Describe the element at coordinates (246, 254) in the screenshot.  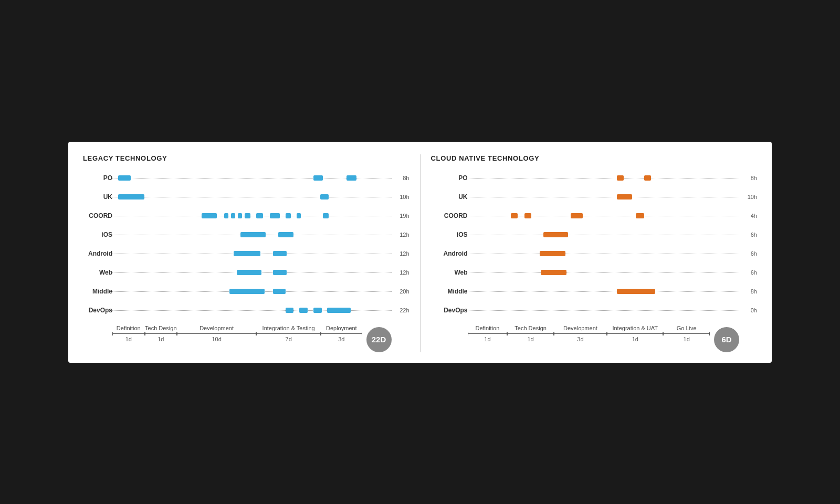
I see `gantt-row: Android12h` at that location.